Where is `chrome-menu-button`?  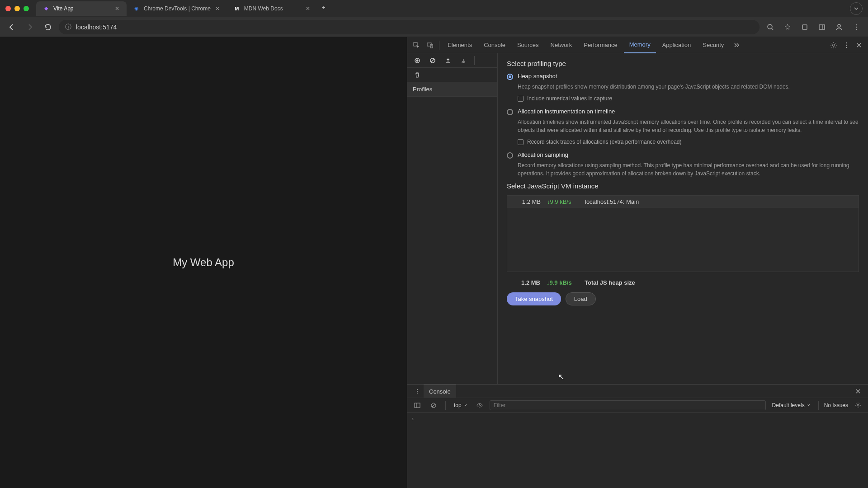 chrome-menu-button is located at coordinates (856, 9).